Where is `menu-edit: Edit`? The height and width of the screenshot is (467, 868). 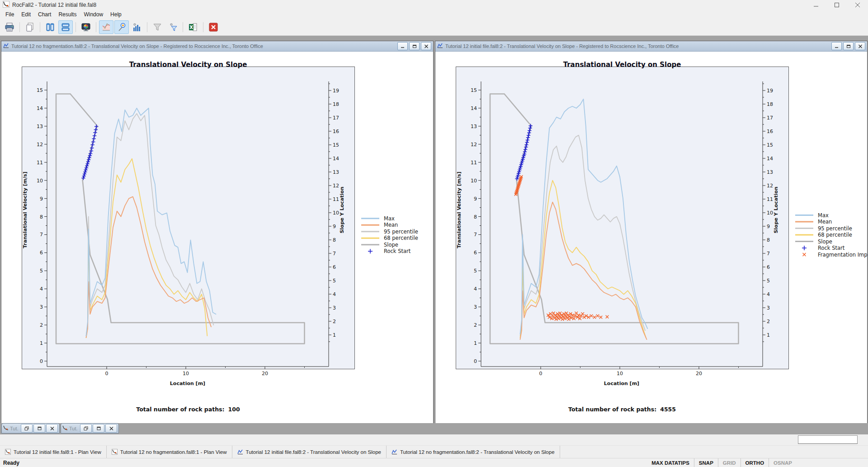 menu-edit: Edit is located at coordinates (26, 14).